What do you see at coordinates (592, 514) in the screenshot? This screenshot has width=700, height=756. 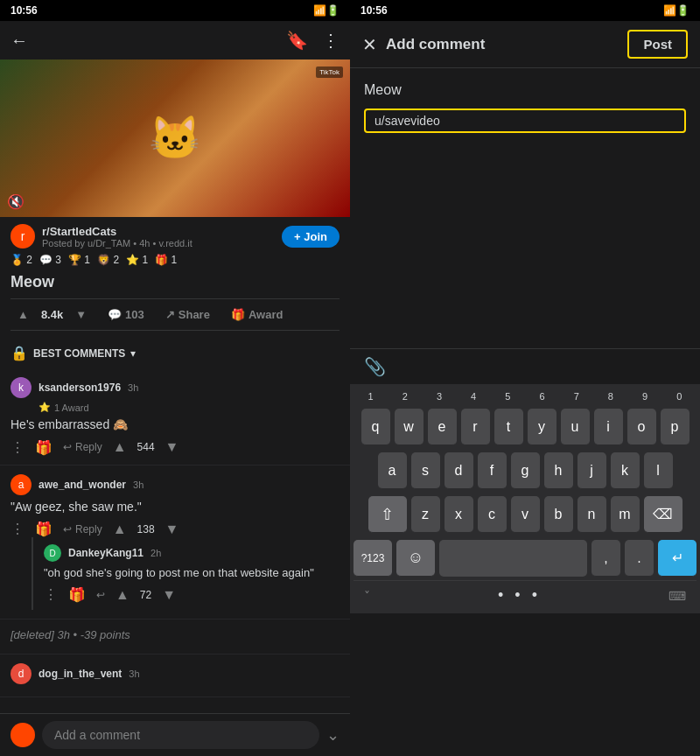 I see `key-n: n` at bounding box center [592, 514].